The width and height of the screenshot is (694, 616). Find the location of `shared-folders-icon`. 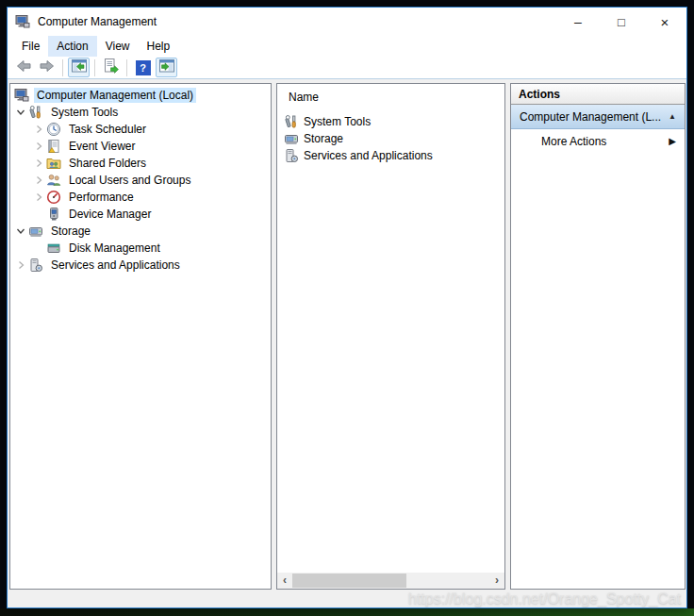

shared-folders-icon is located at coordinates (54, 163).